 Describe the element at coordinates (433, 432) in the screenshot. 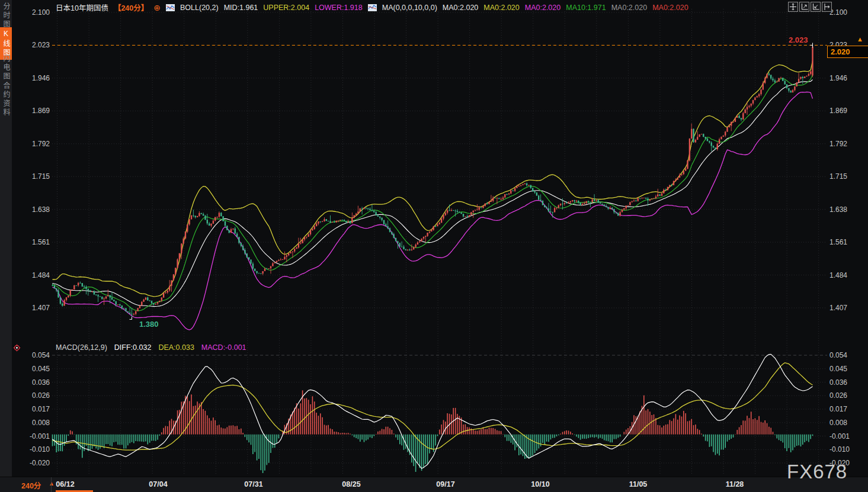

I see `macd-histogram` at that location.